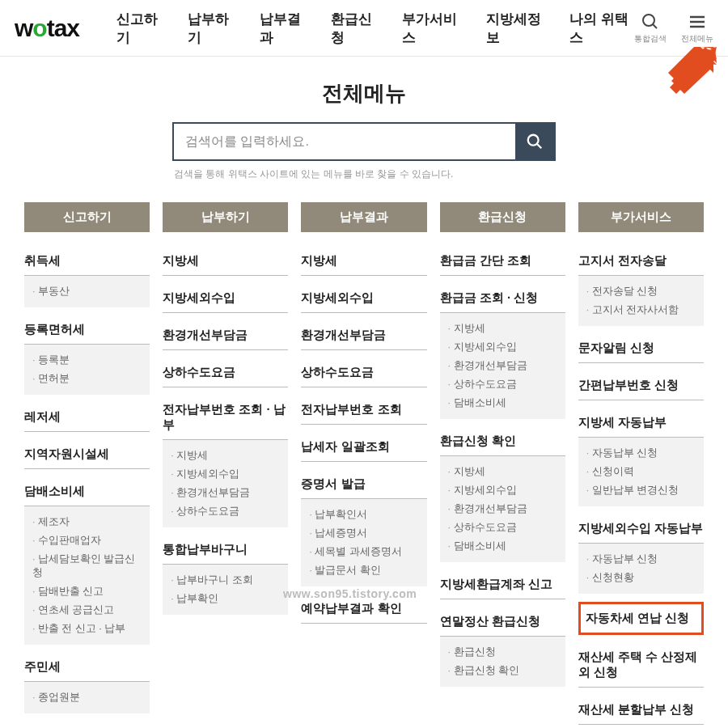 This screenshot has height=728, width=728. What do you see at coordinates (87, 455) in the screenshot?
I see `section-title: 지역자원시설세` at bounding box center [87, 455].